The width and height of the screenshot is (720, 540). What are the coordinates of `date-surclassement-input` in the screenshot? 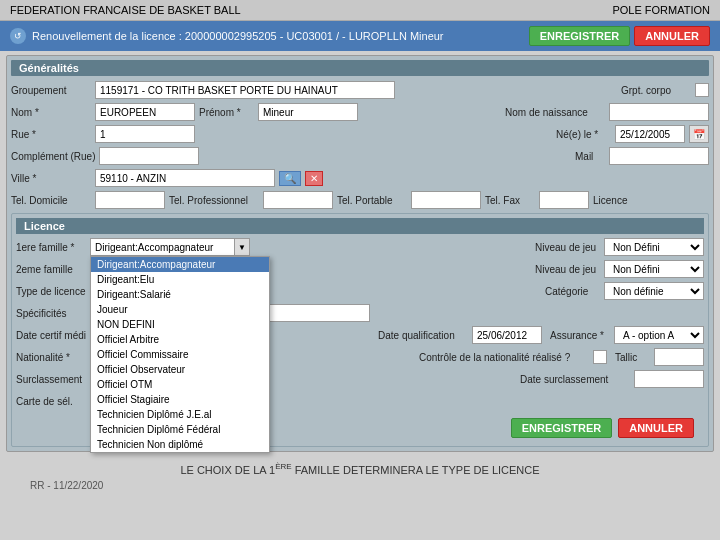 It's located at (669, 379).